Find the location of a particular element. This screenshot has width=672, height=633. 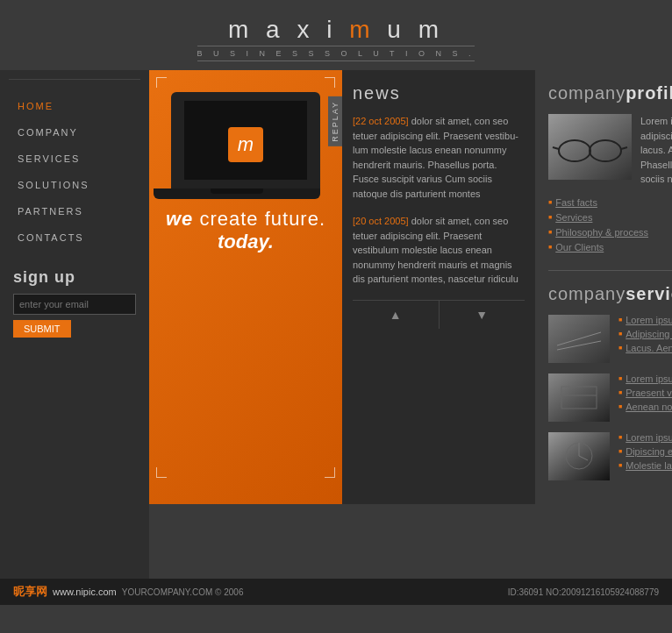

profile-links-col1: Fast facts Services Philosophy & process… is located at coordinates (611, 227).